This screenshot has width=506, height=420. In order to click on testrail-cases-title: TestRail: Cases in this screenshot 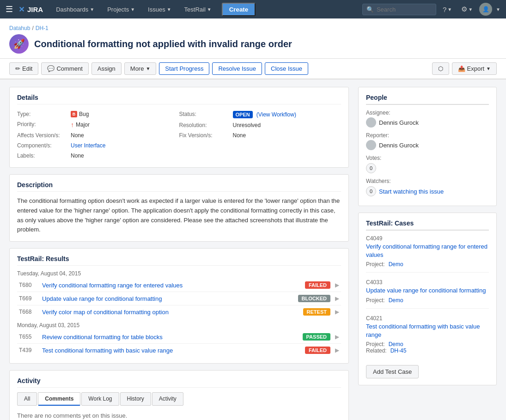, I will do `click(427, 225)`.